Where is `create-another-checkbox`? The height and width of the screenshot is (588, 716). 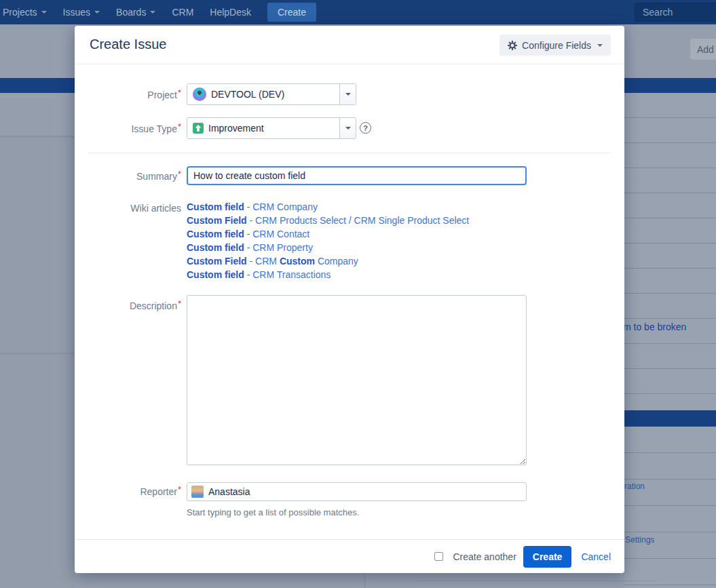 create-another-checkbox is located at coordinates (438, 556).